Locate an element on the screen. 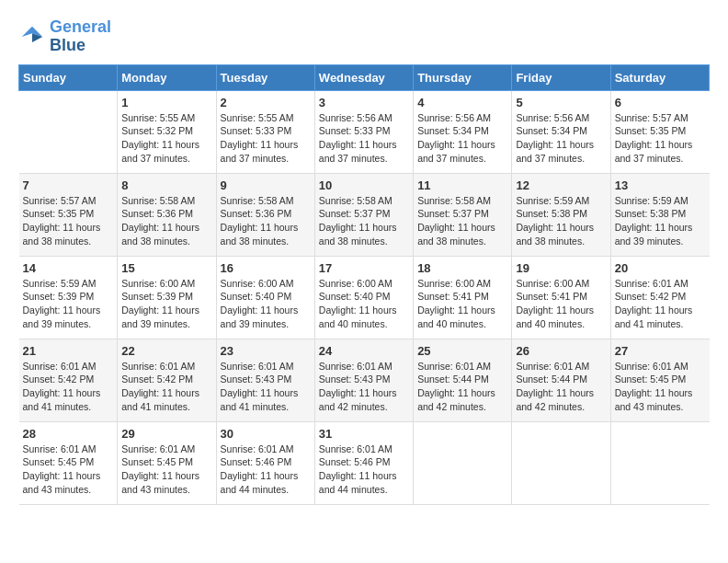 The image size is (728, 563). day-info: Sunrise: 5:58 AMSunset: 5:37 PMDaylight:… is located at coordinates (462, 221).